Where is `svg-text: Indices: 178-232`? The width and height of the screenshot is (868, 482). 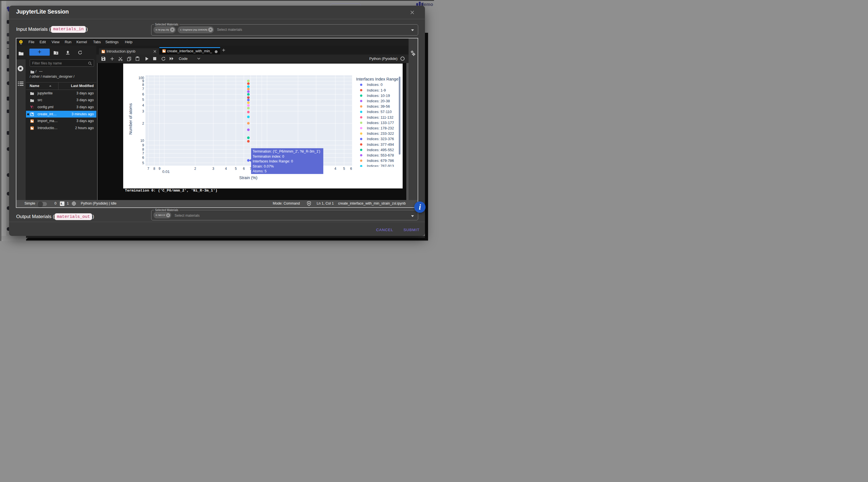
svg-text: Indices: 178-232 is located at coordinates (381, 128).